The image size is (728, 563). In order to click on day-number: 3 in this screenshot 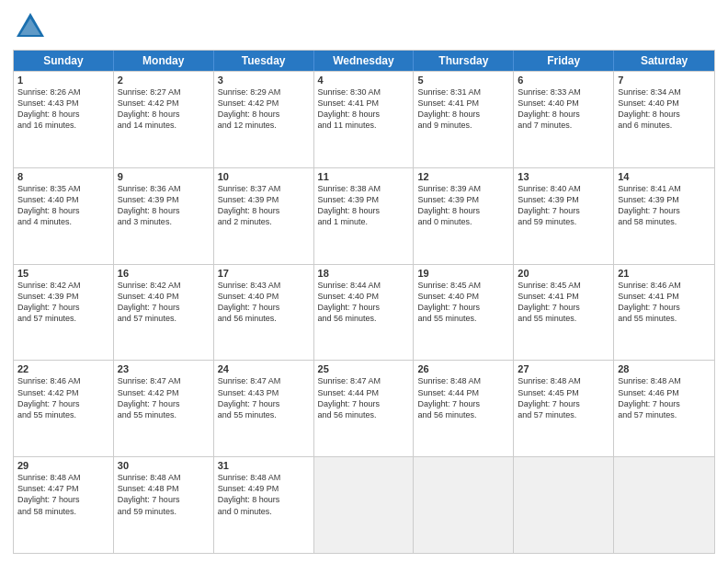, I will do `click(264, 80)`.